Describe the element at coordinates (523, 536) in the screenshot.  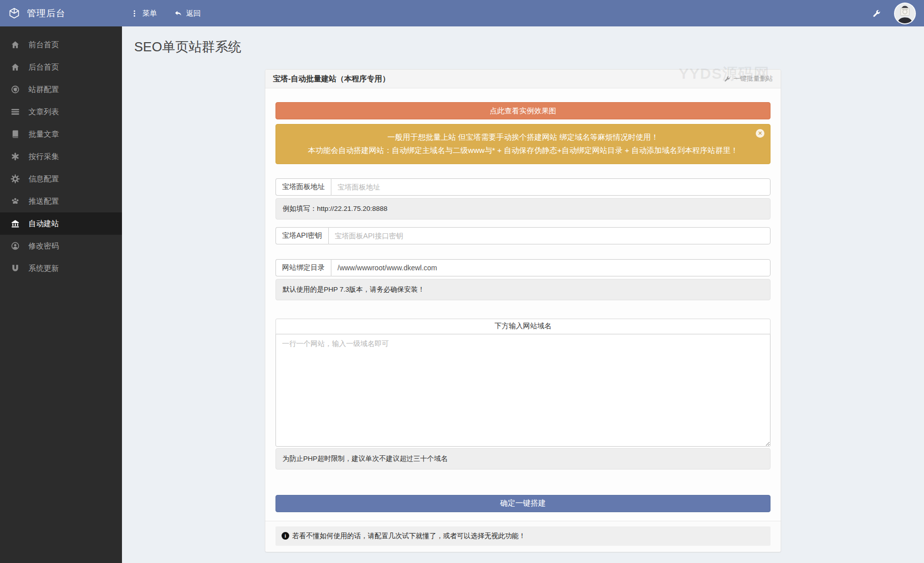
I see `footer-note: i 若看不懂如何使用的话，请配置几次试下就懂了，或者可以选择无视此功能！` at that location.